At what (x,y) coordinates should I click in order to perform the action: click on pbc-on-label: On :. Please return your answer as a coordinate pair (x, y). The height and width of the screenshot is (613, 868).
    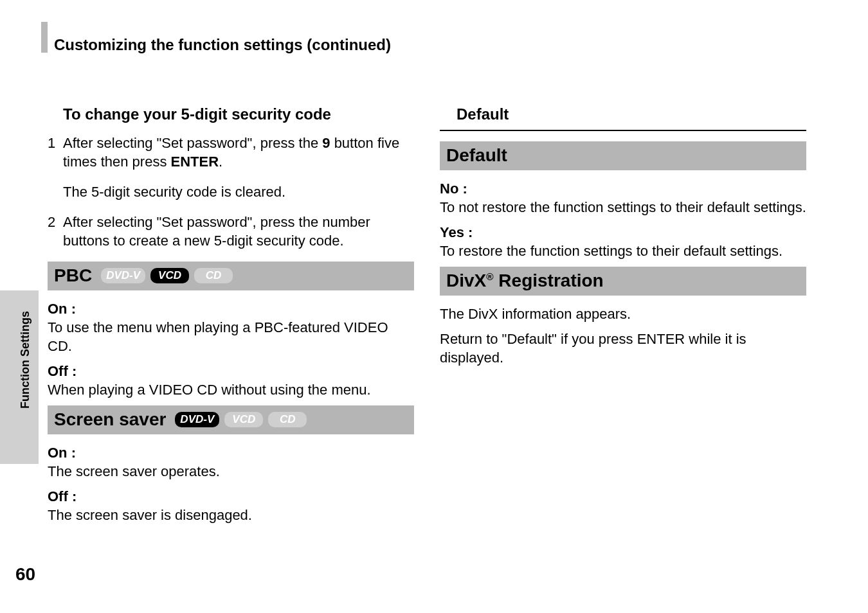
    Looking at the image, I should click on (231, 308).